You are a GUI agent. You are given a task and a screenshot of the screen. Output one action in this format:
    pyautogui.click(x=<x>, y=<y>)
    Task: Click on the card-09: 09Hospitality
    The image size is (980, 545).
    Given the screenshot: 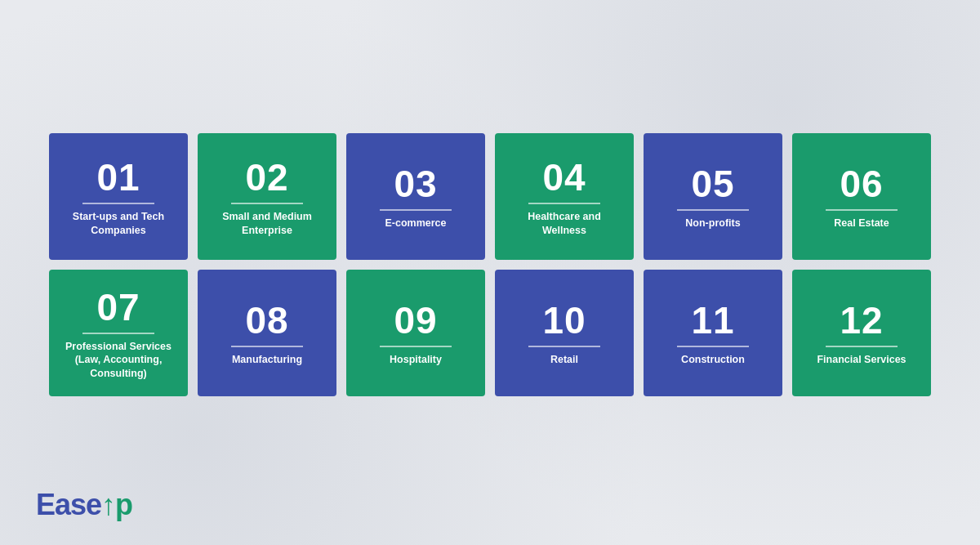 What is the action you would take?
    pyautogui.click(x=416, y=333)
    